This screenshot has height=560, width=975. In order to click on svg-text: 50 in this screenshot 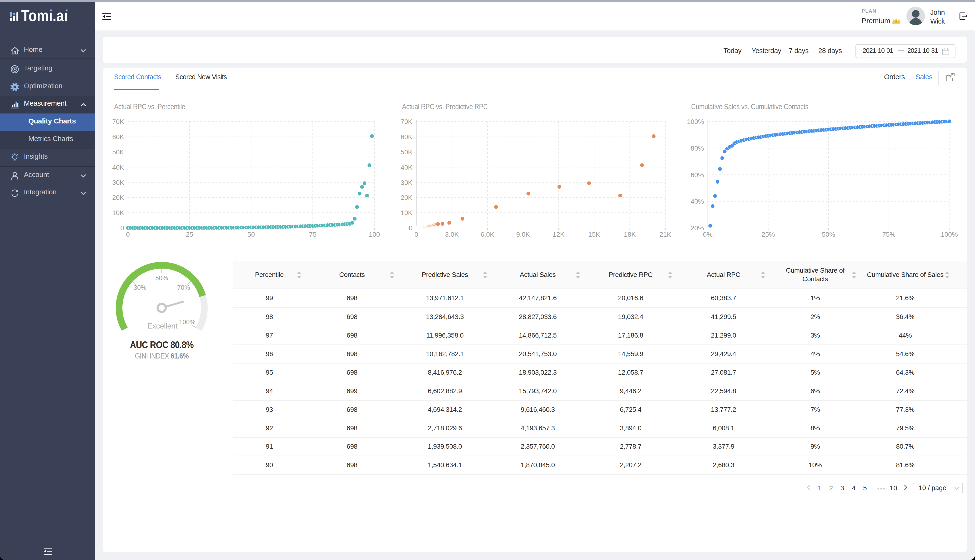, I will do `click(251, 235)`.